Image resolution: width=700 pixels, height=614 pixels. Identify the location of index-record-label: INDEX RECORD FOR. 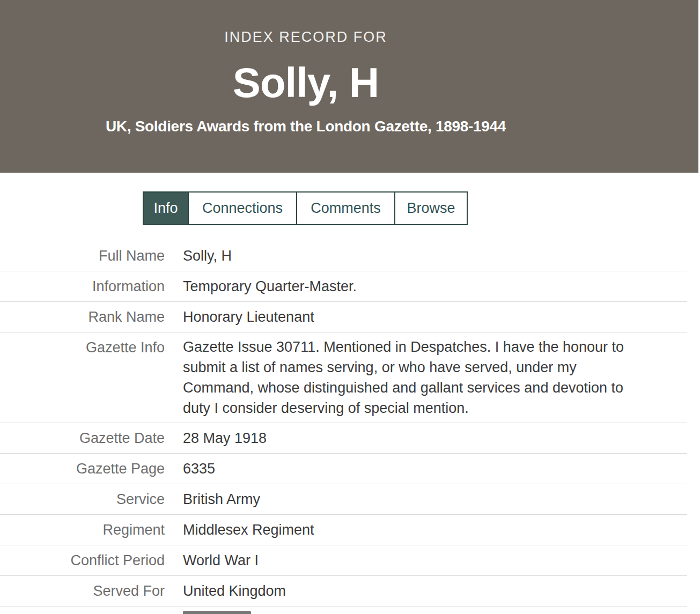
(306, 37).